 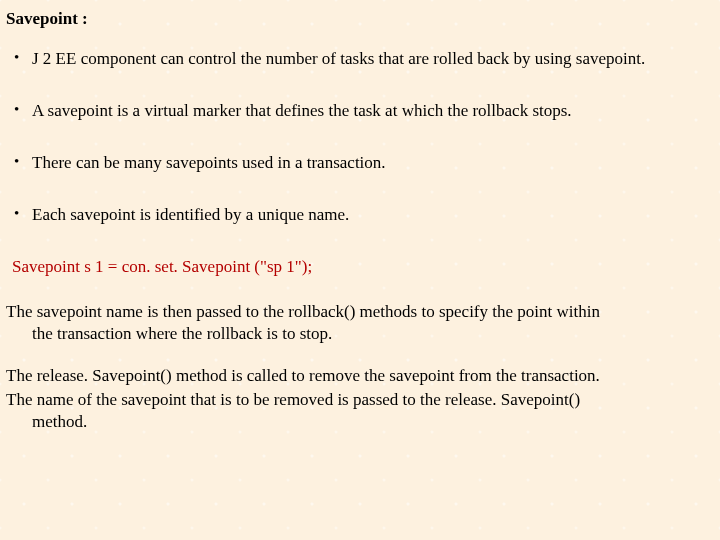 What do you see at coordinates (303, 312) in the screenshot?
I see `paragraph-line: The savepoint name is then passed to the…` at bounding box center [303, 312].